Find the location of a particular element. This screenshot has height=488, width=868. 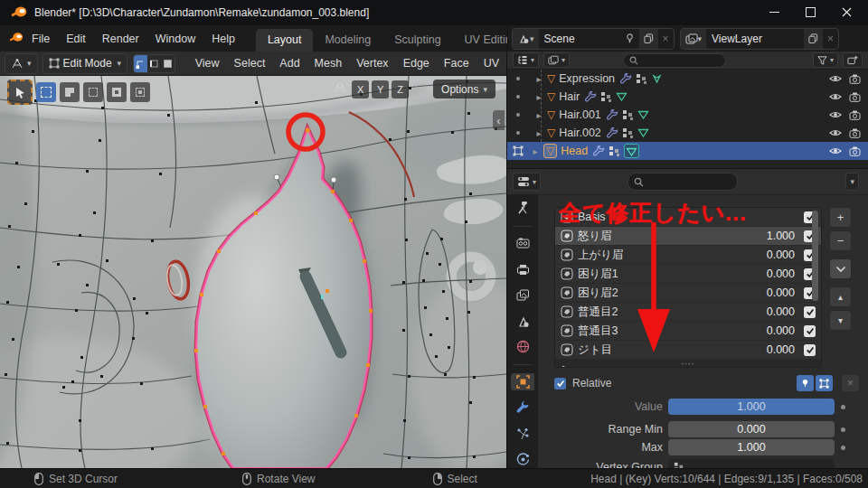

menu-edge: Edge is located at coordinates (416, 63).